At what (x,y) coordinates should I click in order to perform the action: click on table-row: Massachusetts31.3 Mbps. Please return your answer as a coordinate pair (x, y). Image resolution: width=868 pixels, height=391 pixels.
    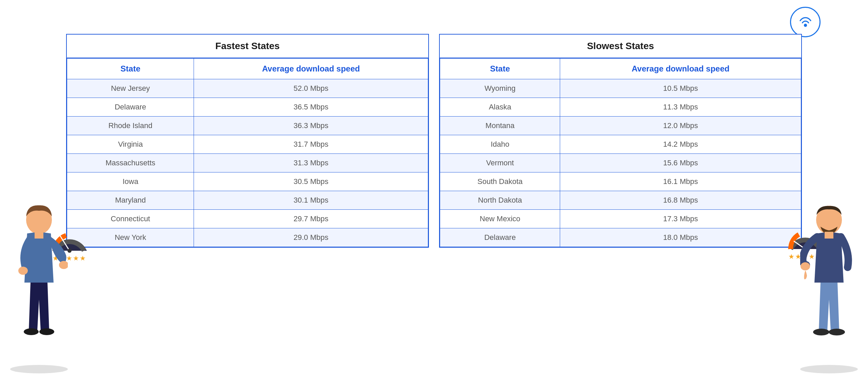
    Looking at the image, I should click on (248, 163).